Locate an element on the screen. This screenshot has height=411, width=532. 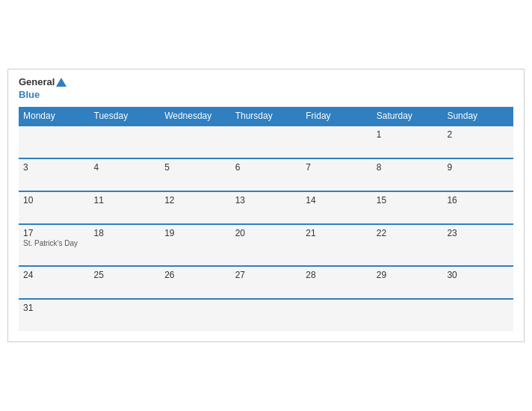
calendar-cell-r4c3: 27 is located at coordinates (266, 282).